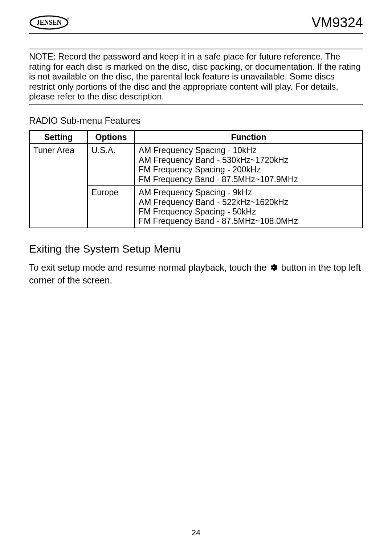  What do you see at coordinates (249, 207) in the screenshot?
I see `cell-function: AM Frequency Spacing - 9kHz AM Frequency…` at bounding box center [249, 207].